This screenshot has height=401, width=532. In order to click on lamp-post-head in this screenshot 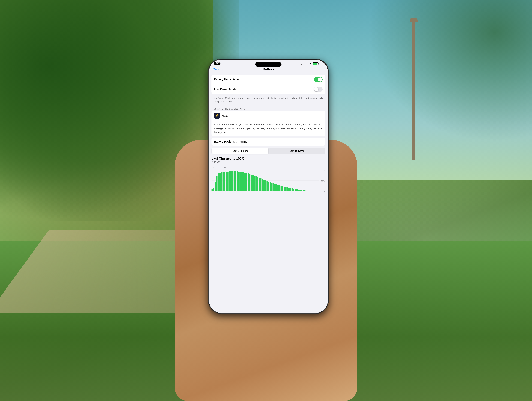, I will do `click(414, 20)`.